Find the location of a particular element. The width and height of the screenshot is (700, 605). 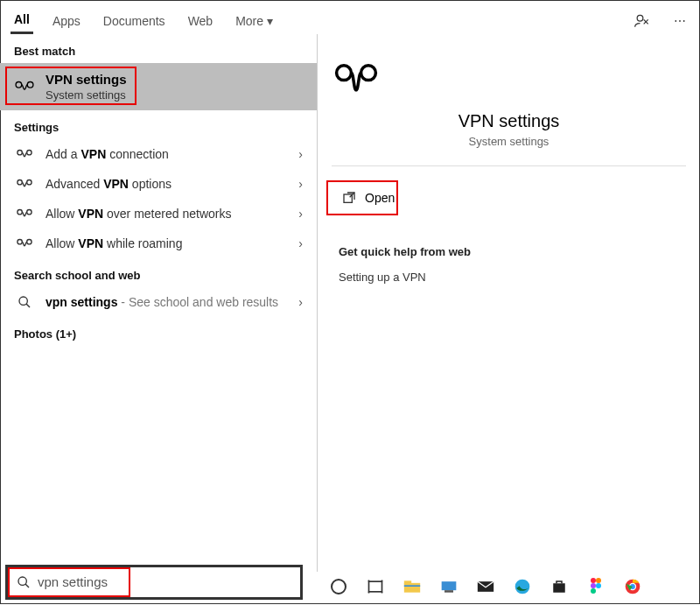

app-icon is located at coordinates (449, 587).